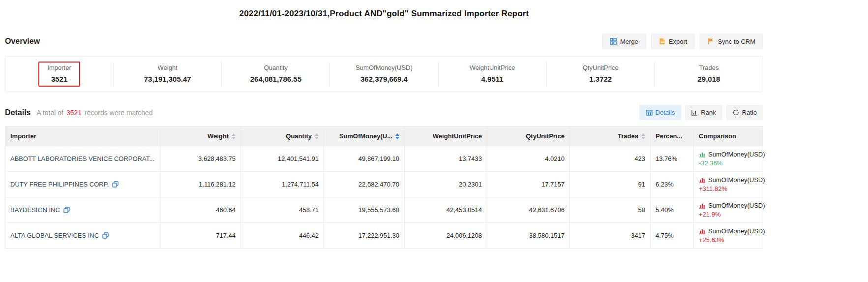 The height and width of the screenshot is (282, 868). I want to click on importer-name: ALTA GLOBAL SERVICES INC, so click(55, 235).